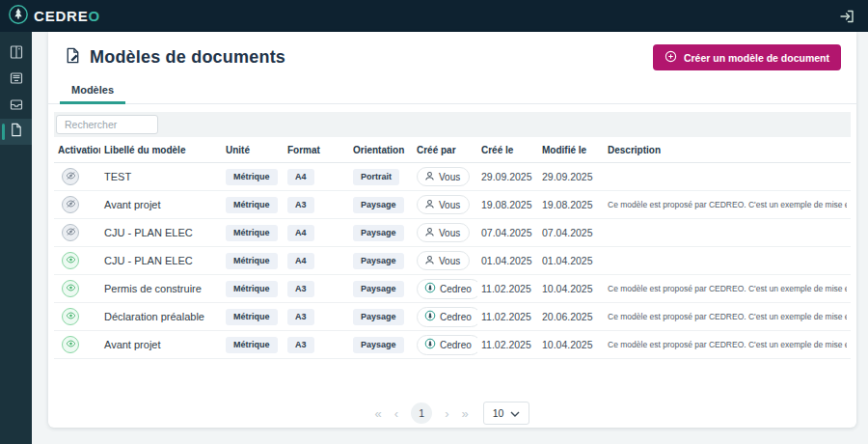  I want to click on header-label: Libellé du modèle, so click(161, 151).